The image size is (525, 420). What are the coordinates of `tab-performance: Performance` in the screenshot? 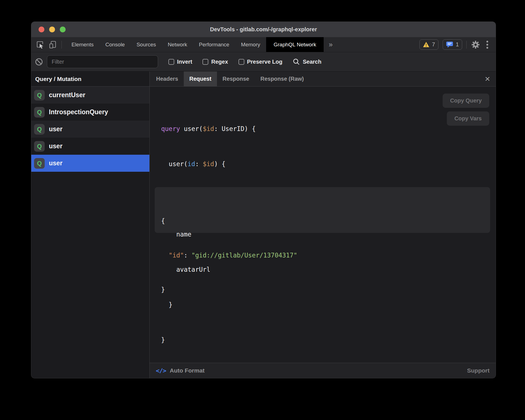 It's located at (214, 45).